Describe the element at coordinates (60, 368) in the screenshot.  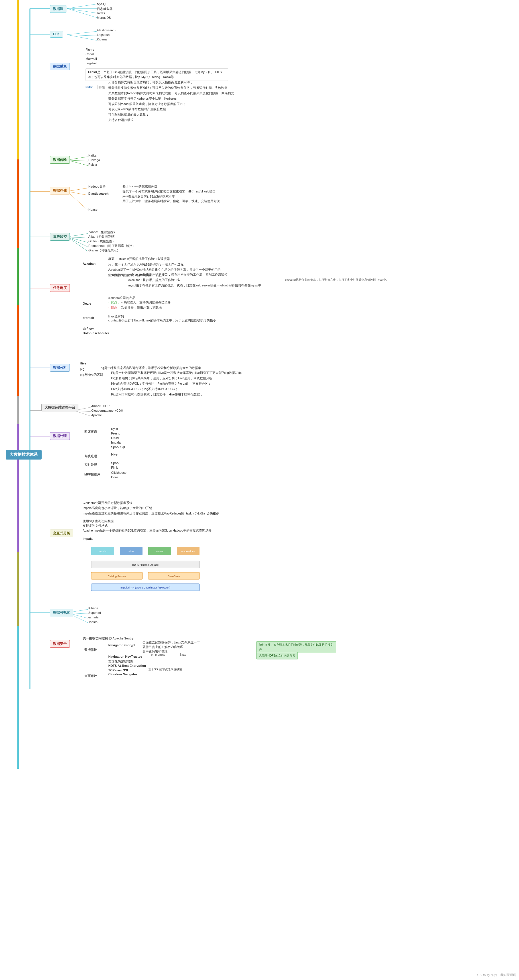
I see `cat-dataanalysis: 数据分析` at that location.